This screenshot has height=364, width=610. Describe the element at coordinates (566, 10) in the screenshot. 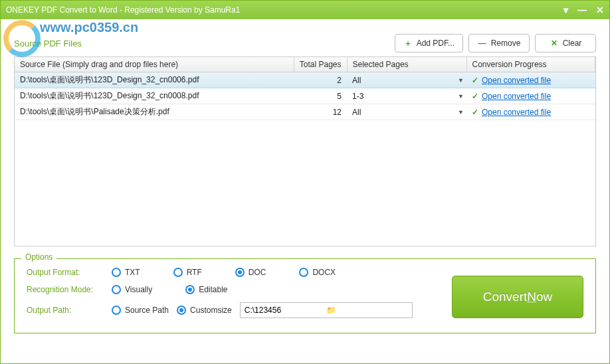

I see `dropdown-icon: ▾` at that location.